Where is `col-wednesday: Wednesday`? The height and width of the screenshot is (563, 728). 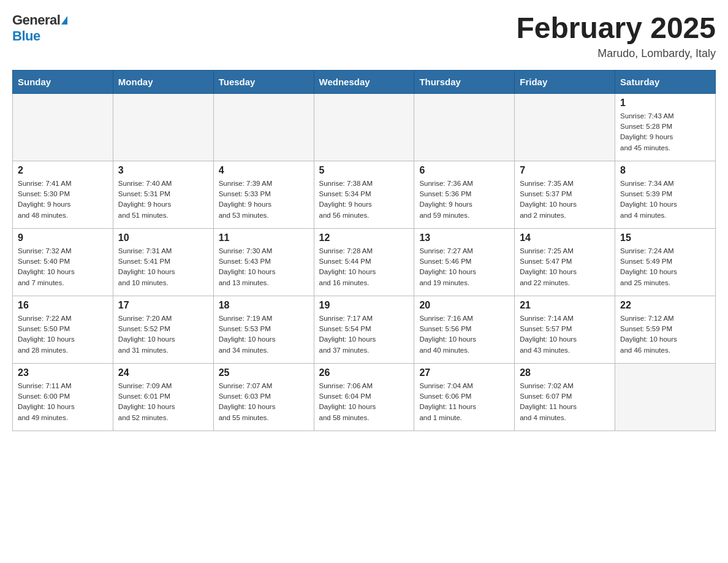 col-wednesday: Wednesday is located at coordinates (364, 82).